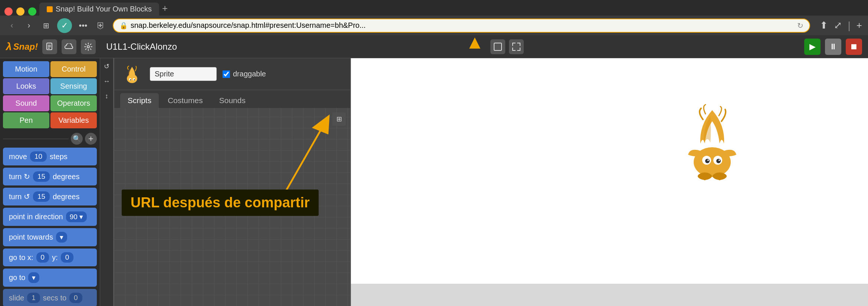  Describe the element at coordinates (59, 157) in the screenshot. I see `move-steps-label: steps` at that location.